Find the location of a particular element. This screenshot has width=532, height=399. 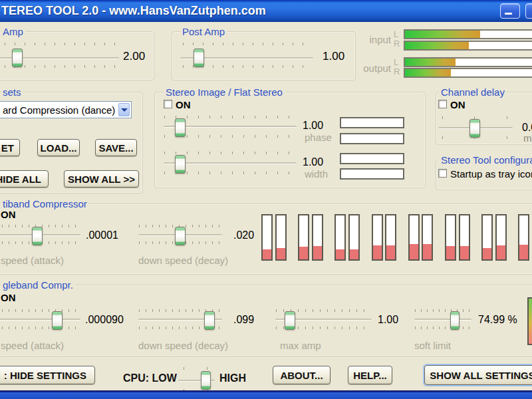

cpu-low-label: CPU: LOW is located at coordinates (150, 378).